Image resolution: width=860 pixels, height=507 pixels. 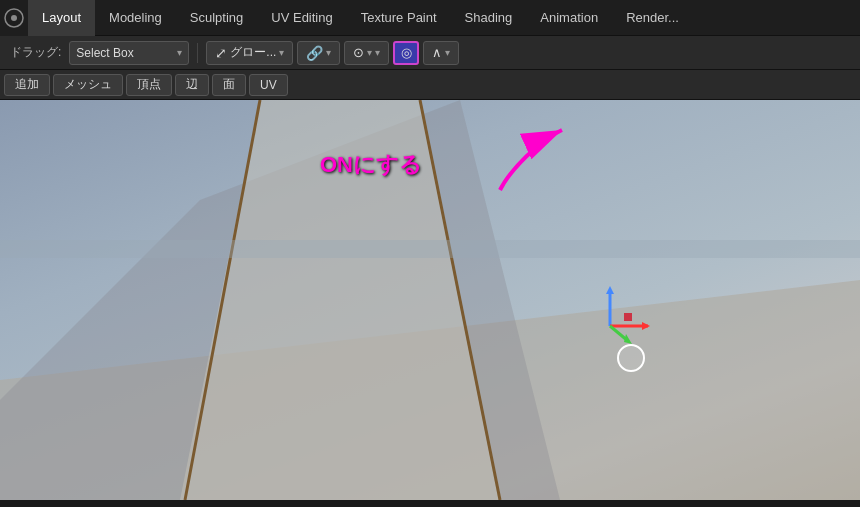 What do you see at coordinates (430, 85) in the screenshot?
I see `mesh-toolbar: 追加 メッシュ 頂点 辺 面 UV` at bounding box center [430, 85].